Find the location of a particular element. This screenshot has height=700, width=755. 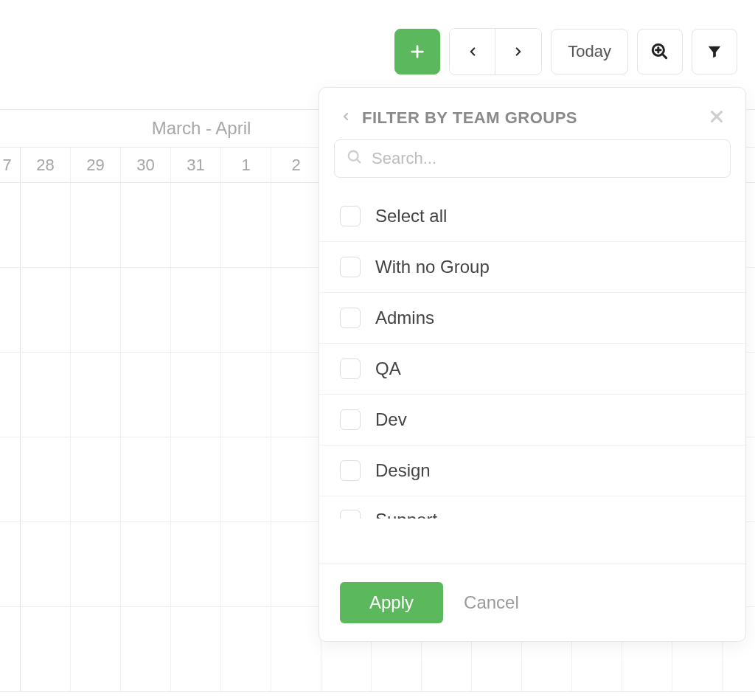

month-label: March - April is located at coordinates (202, 128).